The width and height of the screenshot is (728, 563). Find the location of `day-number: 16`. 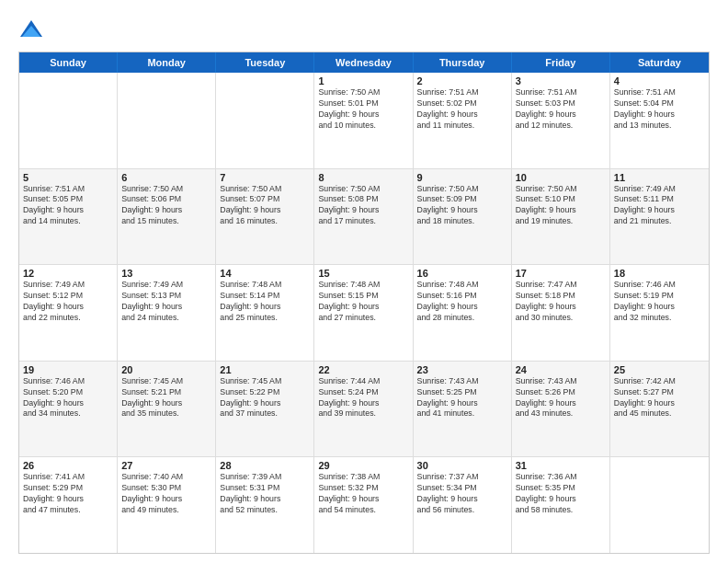

day-number: 16 is located at coordinates (462, 273).